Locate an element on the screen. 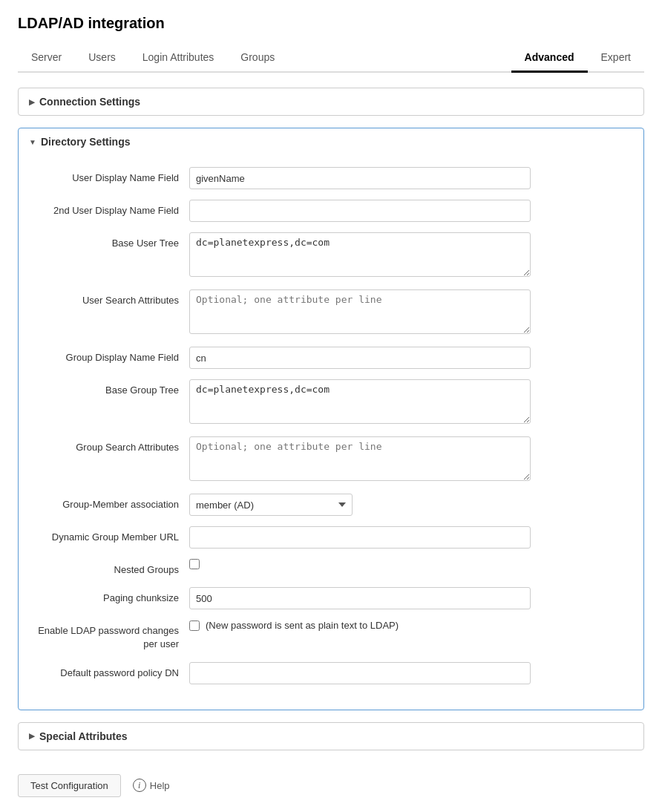 The height and width of the screenshot is (812, 662). enable-ldap-label: Enable LDAP password changes per user is located at coordinates (111, 635).